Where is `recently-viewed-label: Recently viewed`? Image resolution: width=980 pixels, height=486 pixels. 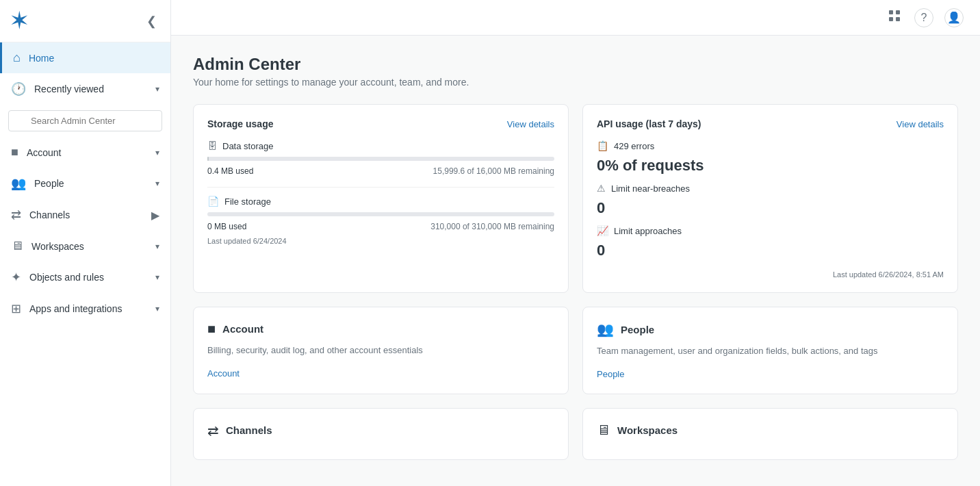
recently-viewed-label: Recently viewed is located at coordinates (69, 89).